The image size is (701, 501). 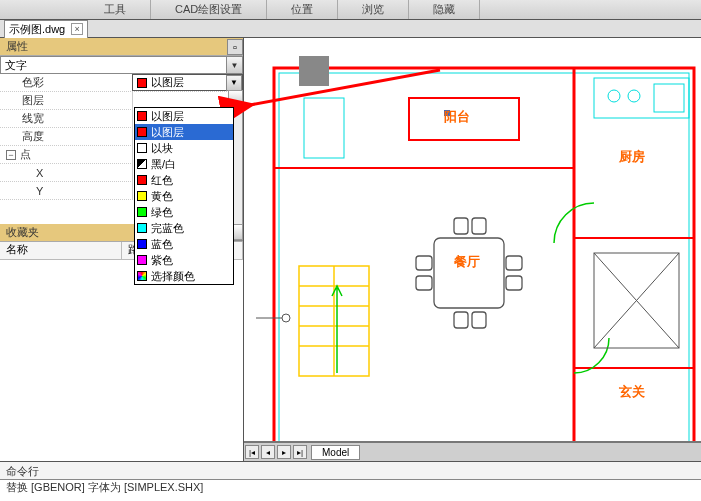 I want to click on menu-hide: 隐藏, so click(x=444, y=10).